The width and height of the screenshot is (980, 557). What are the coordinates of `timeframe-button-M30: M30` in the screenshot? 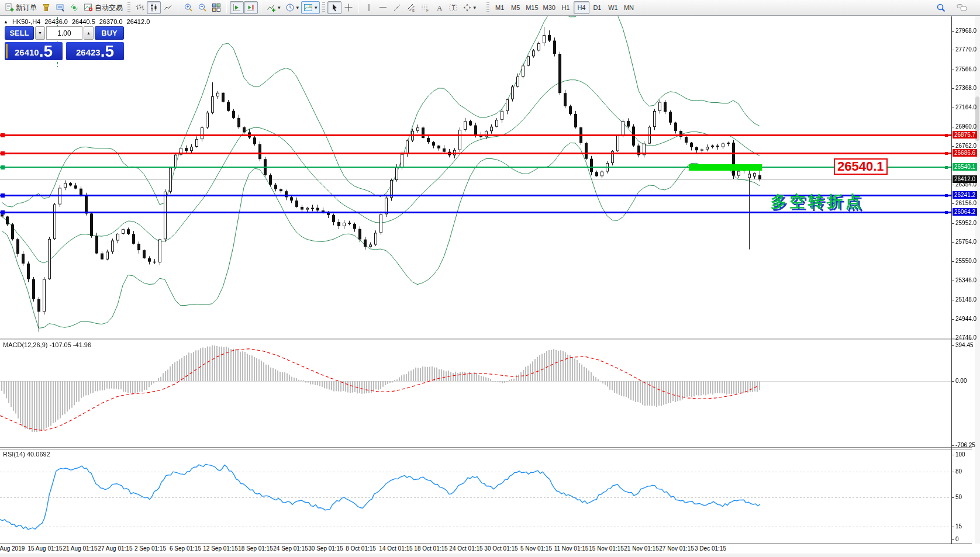 It's located at (550, 8).